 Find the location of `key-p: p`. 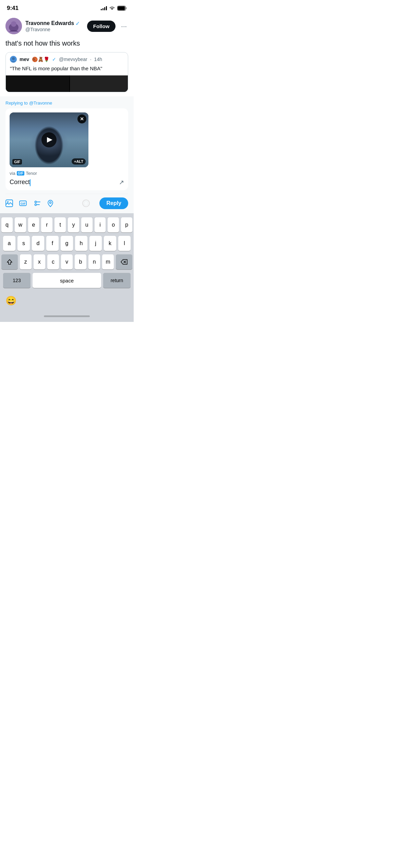

key-p: p is located at coordinates (127, 225).